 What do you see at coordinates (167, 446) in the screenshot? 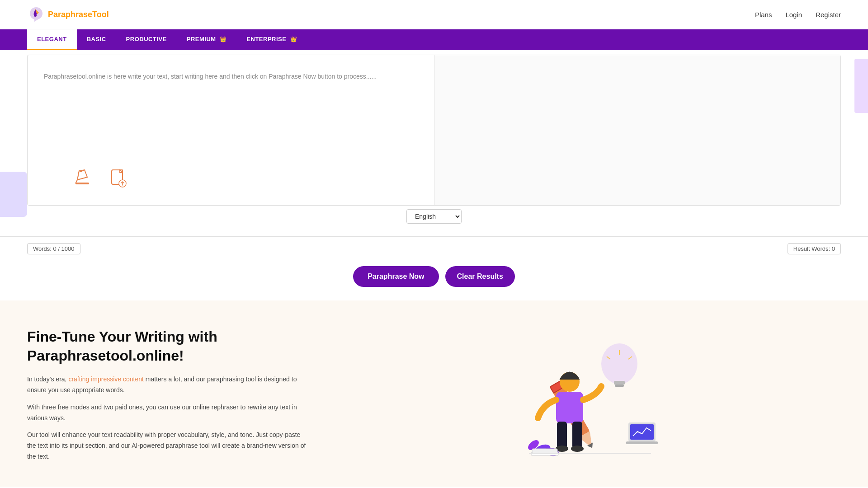
I see `info-paragraph-3: Our tool will enhance your text readabil…` at bounding box center [167, 446].